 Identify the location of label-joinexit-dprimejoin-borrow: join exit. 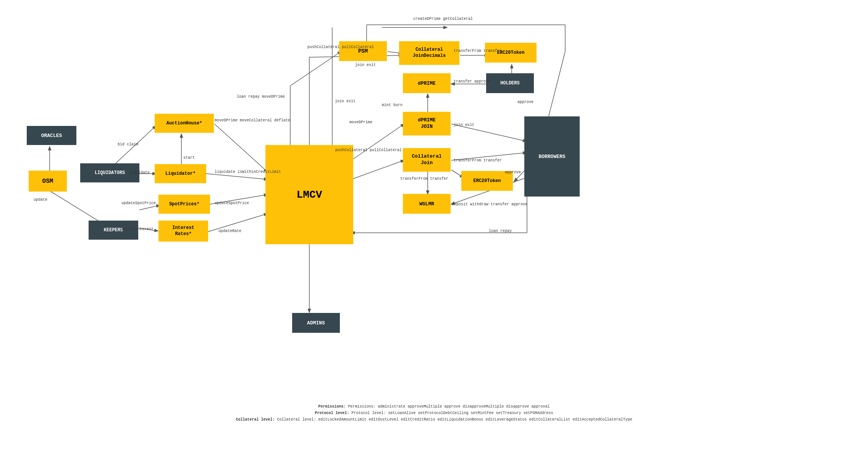
(464, 125).